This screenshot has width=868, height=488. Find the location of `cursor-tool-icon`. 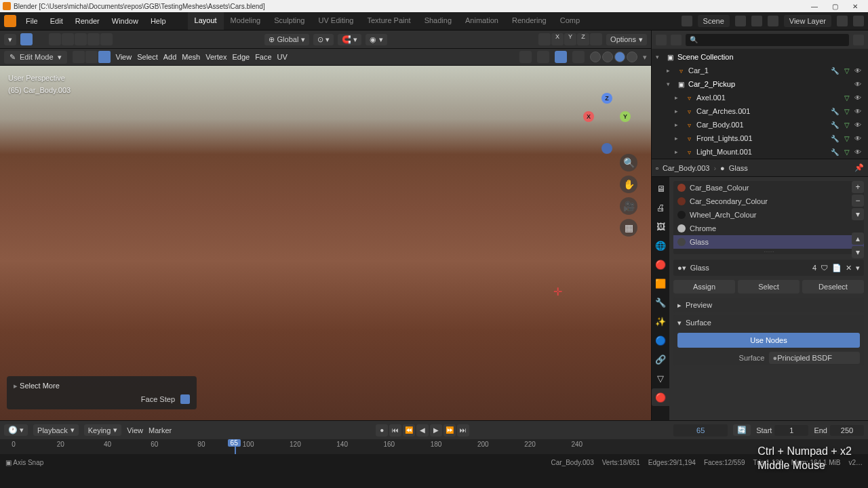

cursor-tool-icon is located at coordinates (26, 39).